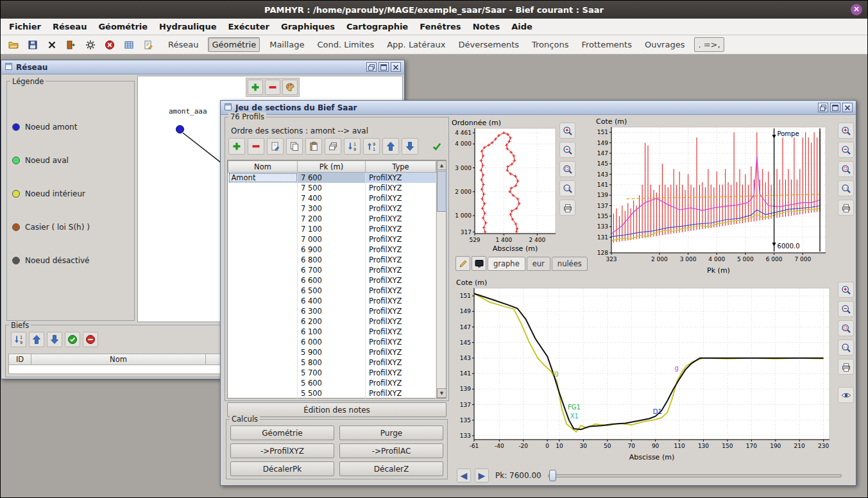  Describe the element at coordinates (337, 409) in the screenshot. I see `edition-notes-button: Édition des notes` at that location.